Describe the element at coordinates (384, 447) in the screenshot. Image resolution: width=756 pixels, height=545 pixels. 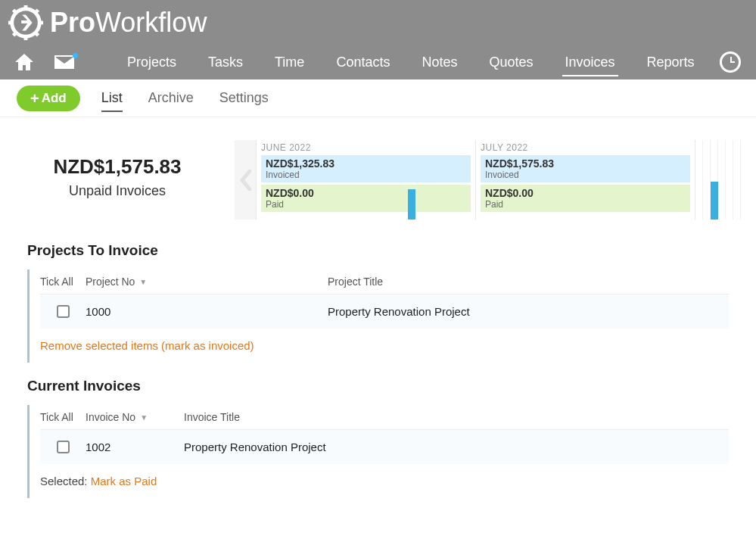
I see `table-row: 1002Property Renovation Project` at that location.